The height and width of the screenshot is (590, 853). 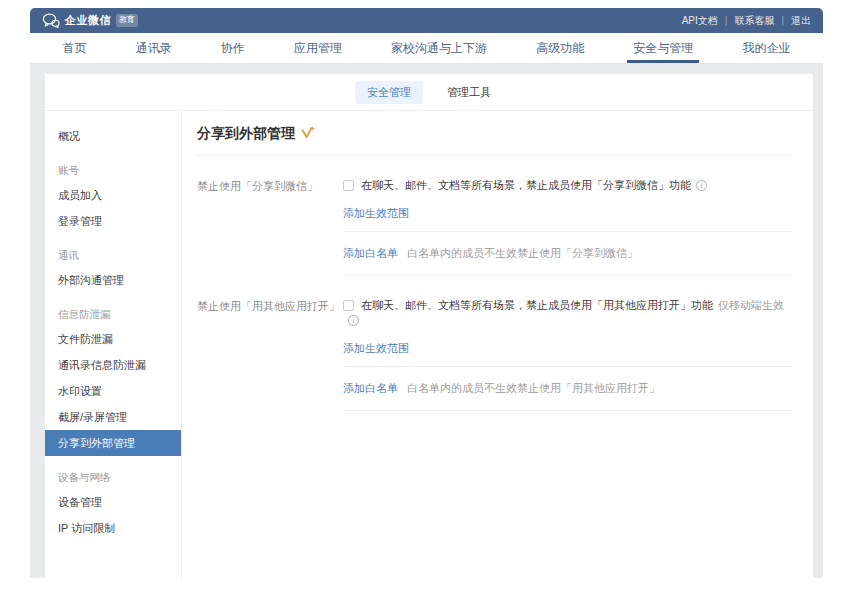 What do you see at coordinates (700, 21) in the screenshot?
I see `api-docs-link: API文档` at bounding box center [700, 21].